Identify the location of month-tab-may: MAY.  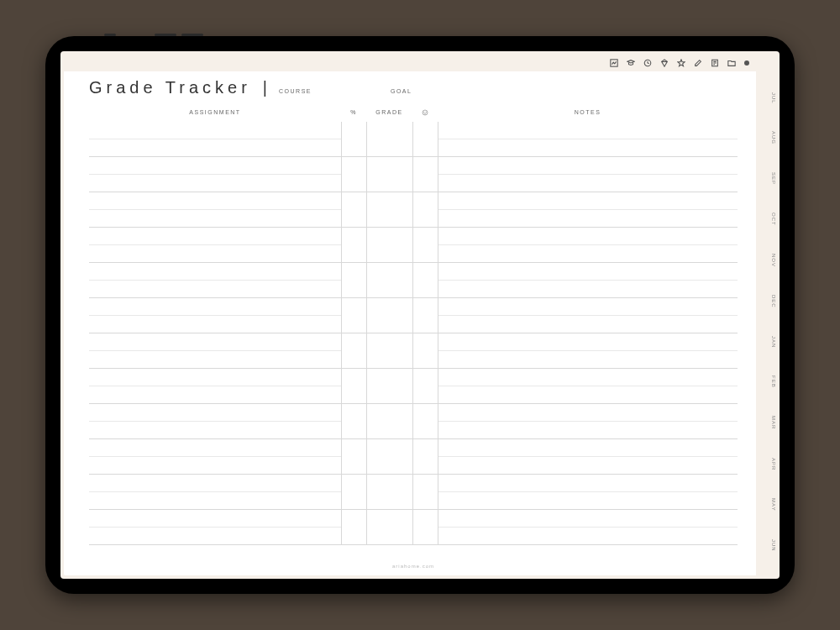
(766, 505).